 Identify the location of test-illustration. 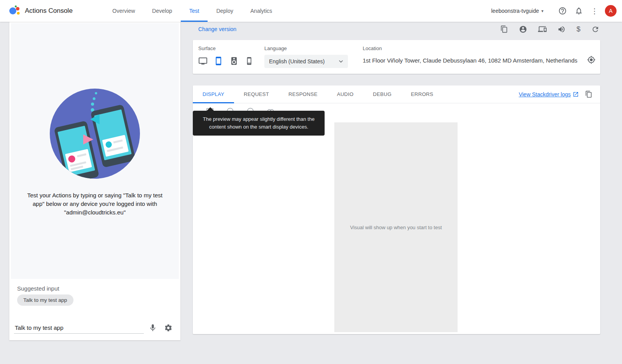
(95, 134).